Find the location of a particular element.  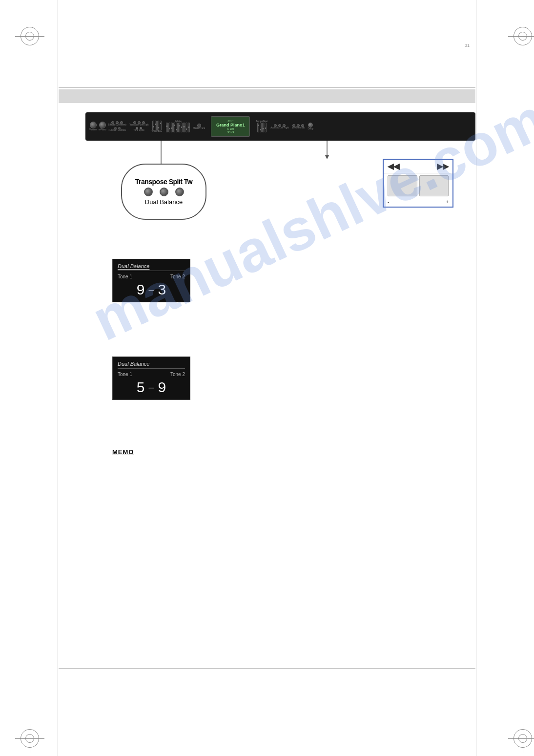

volume-knob is located at coordinates (93, 125).